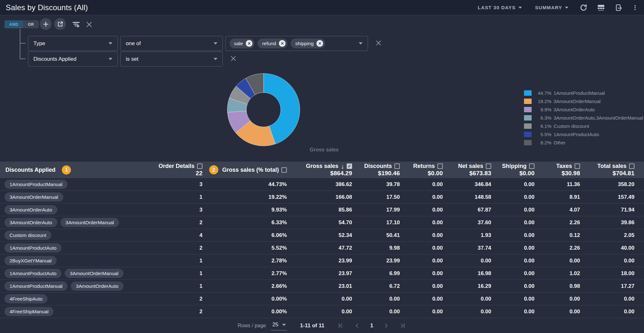  What do you see at coordinates (562, 170) in the screenshot?
I see `column-header-taxes: Taxes$30.98` at bounding box center [562, 170].